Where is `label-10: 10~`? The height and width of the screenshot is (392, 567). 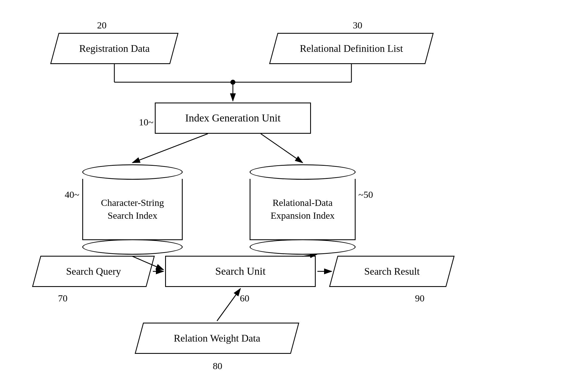 label-10: 10~ is located at coordinates (146, 122).